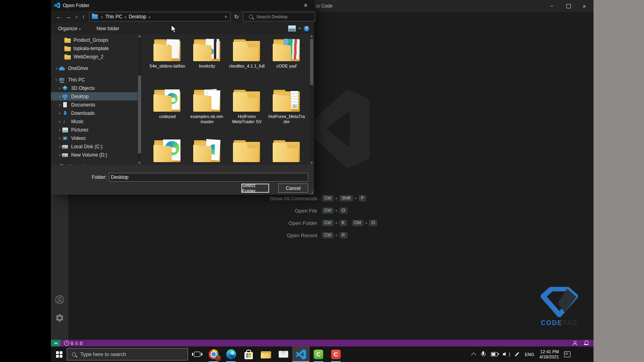  What do you see at coordinates (108, 29) in the screenshot?
I see `new-folder-button: New folder` at bounding box center [108, 29].